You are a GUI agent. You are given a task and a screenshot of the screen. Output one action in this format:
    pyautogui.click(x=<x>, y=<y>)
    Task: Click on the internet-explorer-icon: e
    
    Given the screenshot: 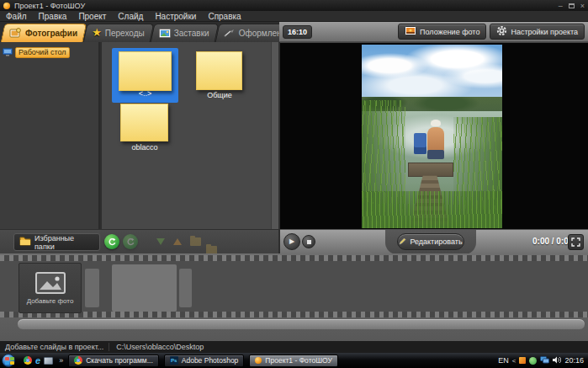 What is the action you would take?
    pyautogui.click(x=38, y=360)
    